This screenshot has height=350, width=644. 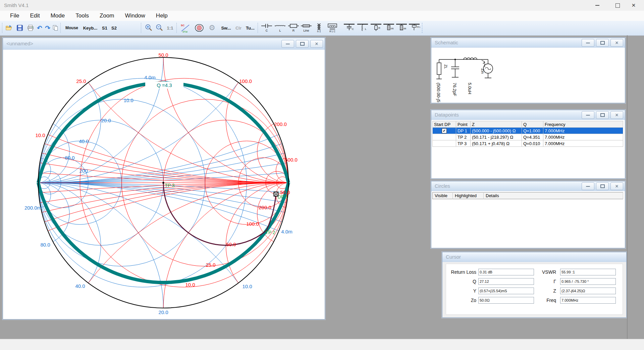 What do you see at coordinates (293, 28) in the screenshot?
I see `series-resistor-icon: R` at bounding box center [293, 28].